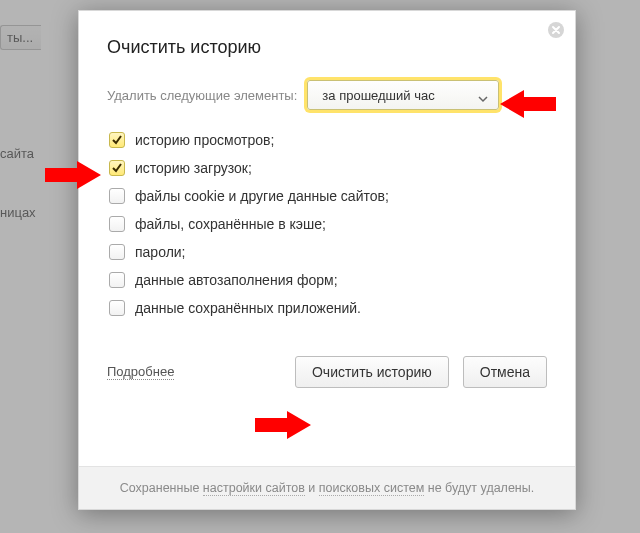 This screenshot has height=533, width=640. I want to click on option-label: историю загрузок;, so click(194, 168).